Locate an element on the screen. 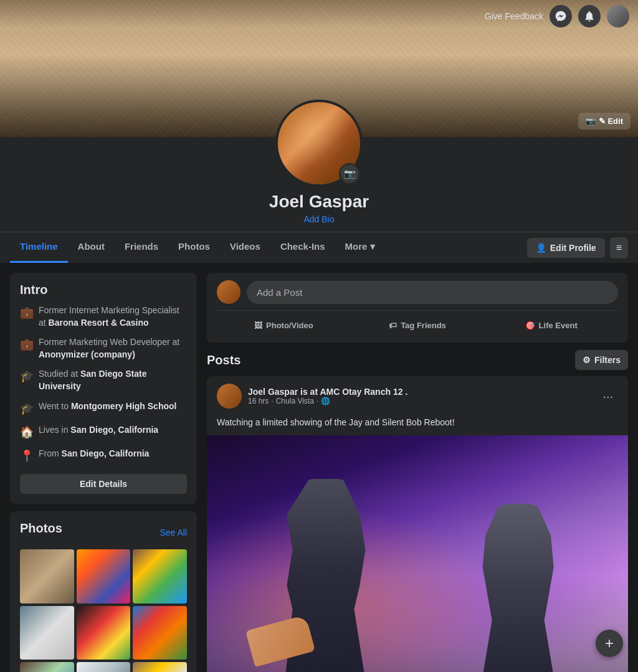  graduation-icon: 🎓 is located at coordinates (26, 376).